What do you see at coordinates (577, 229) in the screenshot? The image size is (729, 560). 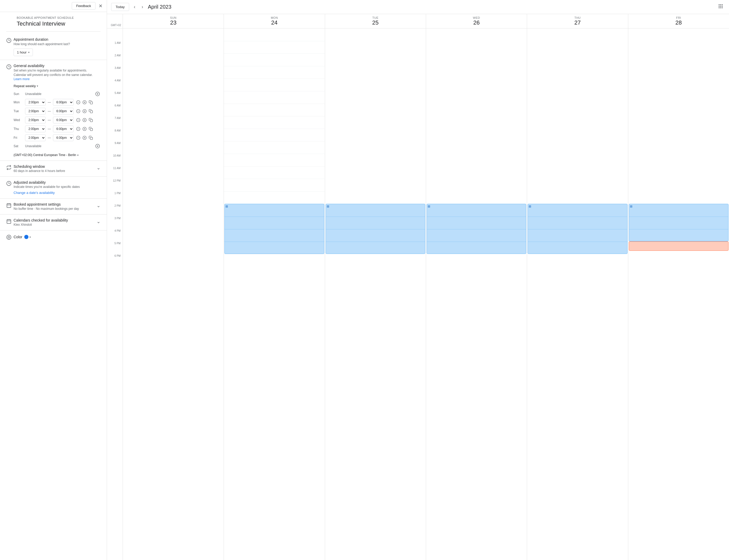 I see `thu-appt-block: ⊞` at bounding box center [577, 229].